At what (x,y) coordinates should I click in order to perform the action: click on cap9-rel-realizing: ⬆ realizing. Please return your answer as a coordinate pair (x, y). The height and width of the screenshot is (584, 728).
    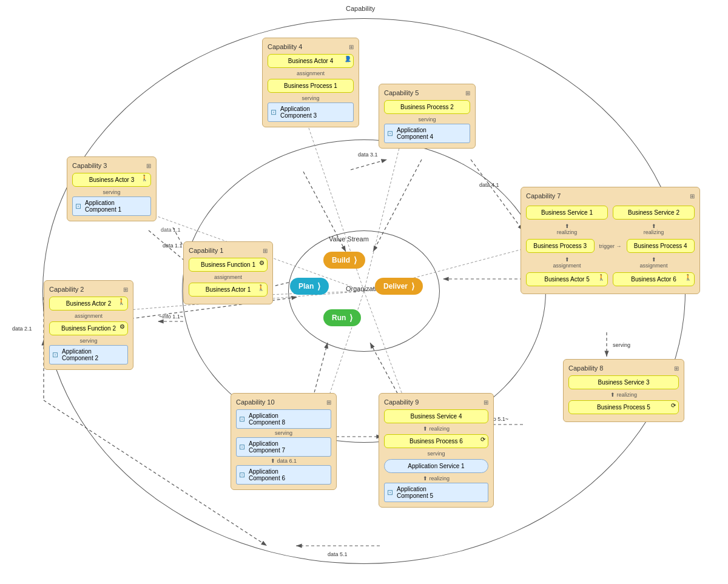
    Looking at the image, I should click on (436, 429).